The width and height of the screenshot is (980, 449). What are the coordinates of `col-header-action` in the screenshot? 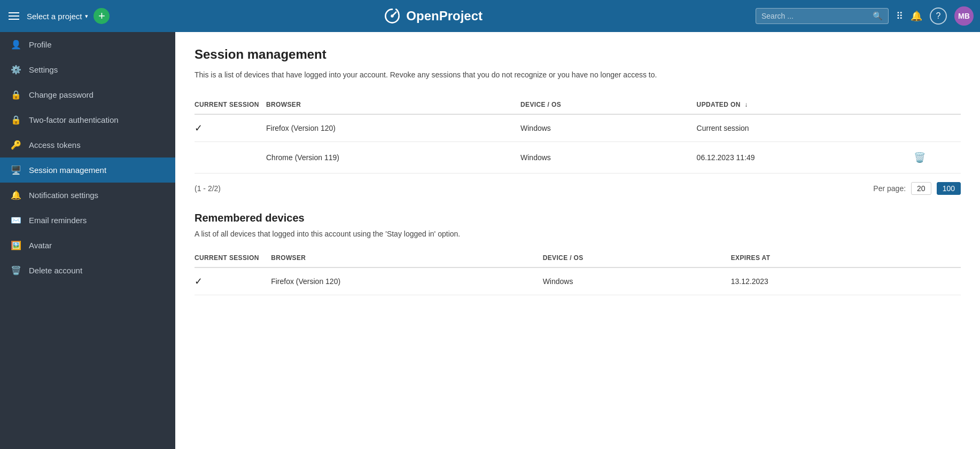 It's located at (936, 105).